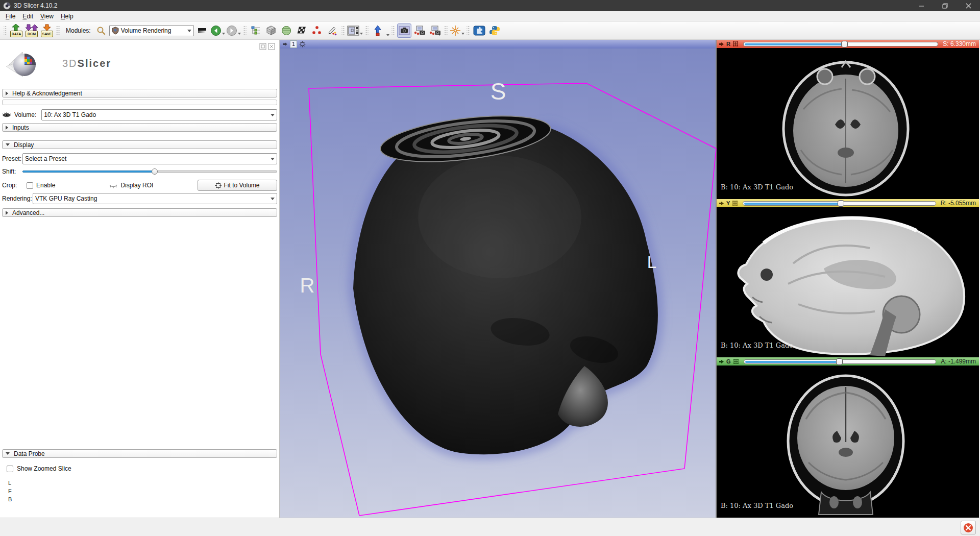  What do you see at coordinates (202, 31) in the screenshot?
I see `window-level-button` at bounding box center [202, 31].